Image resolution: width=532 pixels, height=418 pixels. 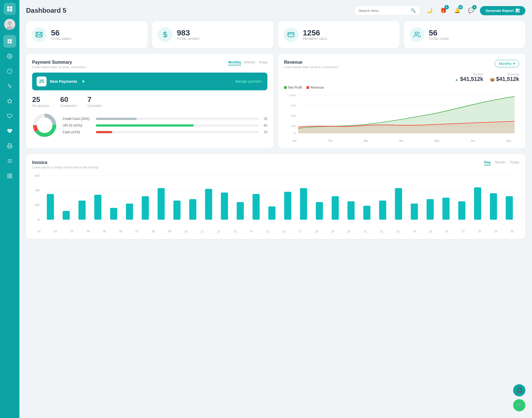 I want to click on search-input, so click(x=383, y=11).